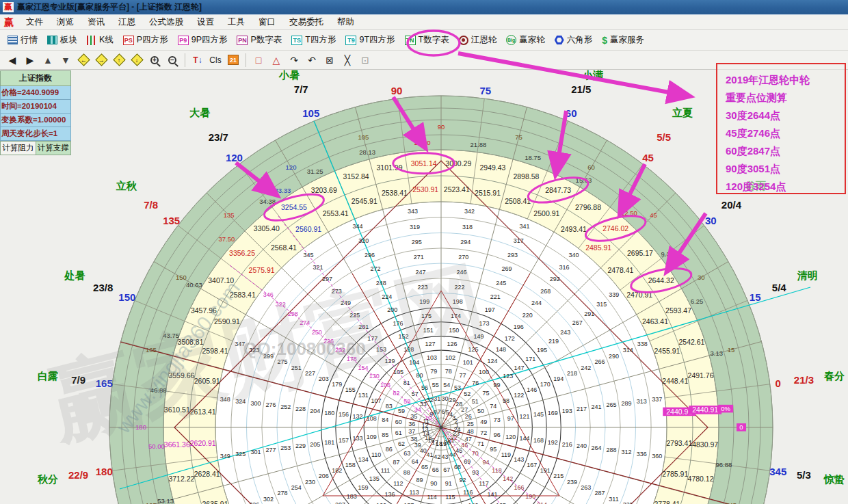 The height and width of the screenshot is (504, 848). Describe the element at coordinates (525, 40) in the screenshot. I see `winner-wheel-button: Big赢家轮` at that location.